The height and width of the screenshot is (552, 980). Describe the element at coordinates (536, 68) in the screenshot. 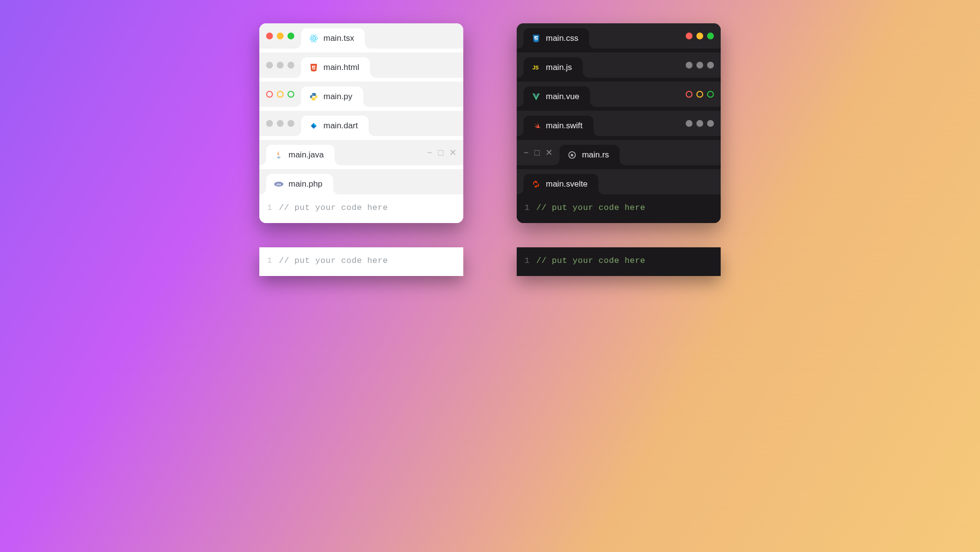

I see `svg-text: JS` at that location.